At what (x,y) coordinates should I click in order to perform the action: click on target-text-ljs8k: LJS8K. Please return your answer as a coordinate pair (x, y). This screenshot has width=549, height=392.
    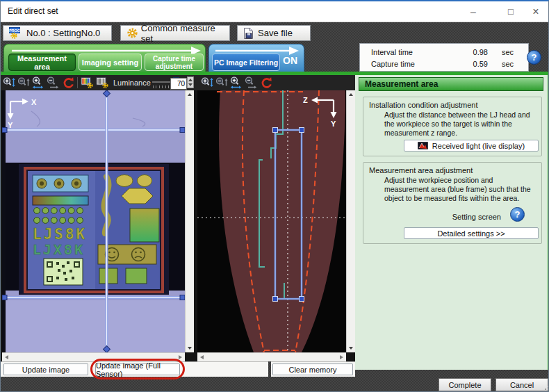
    Looking at the image, I should click on (60, 234).